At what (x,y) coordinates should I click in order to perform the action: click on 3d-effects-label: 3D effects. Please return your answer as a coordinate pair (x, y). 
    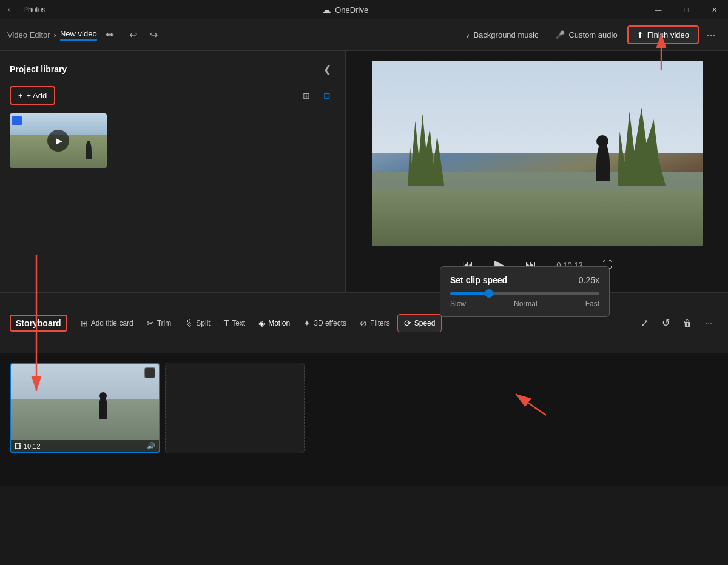
    Looking at the image, I should click on (330, 323).